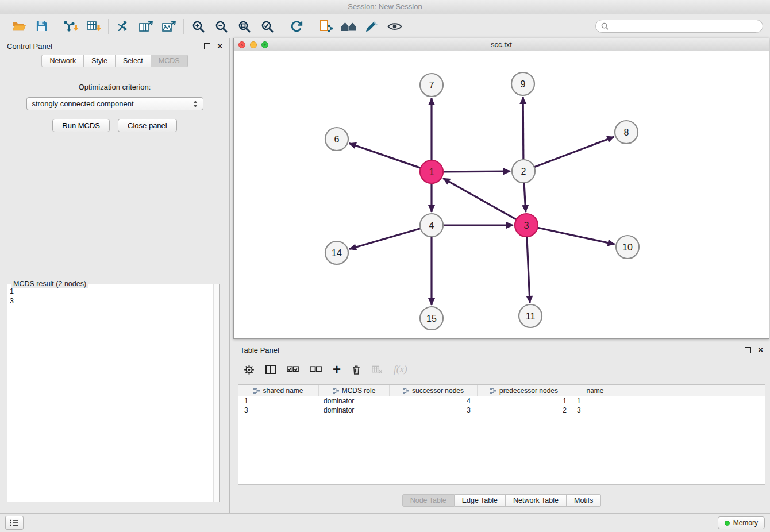 This screenshot has height=532, width=770. I want to click on column-label: MCDS role, so click(359, 391).